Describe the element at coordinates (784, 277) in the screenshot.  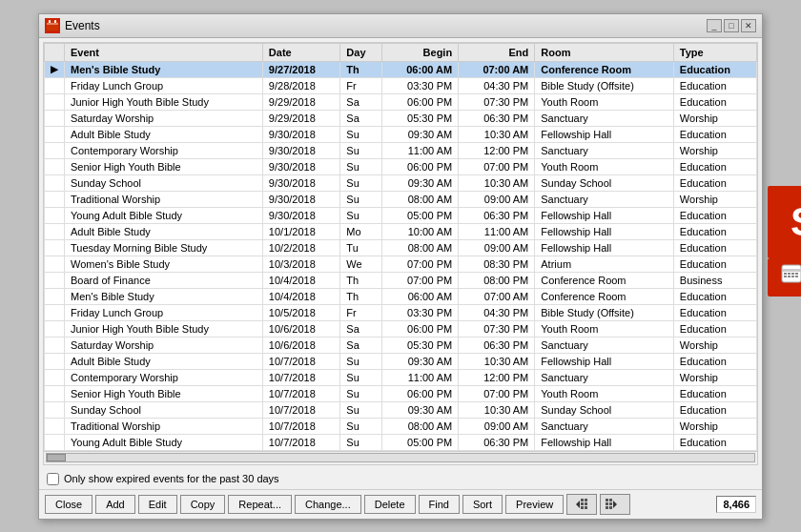
I see `s-logo-calendar` at that location.